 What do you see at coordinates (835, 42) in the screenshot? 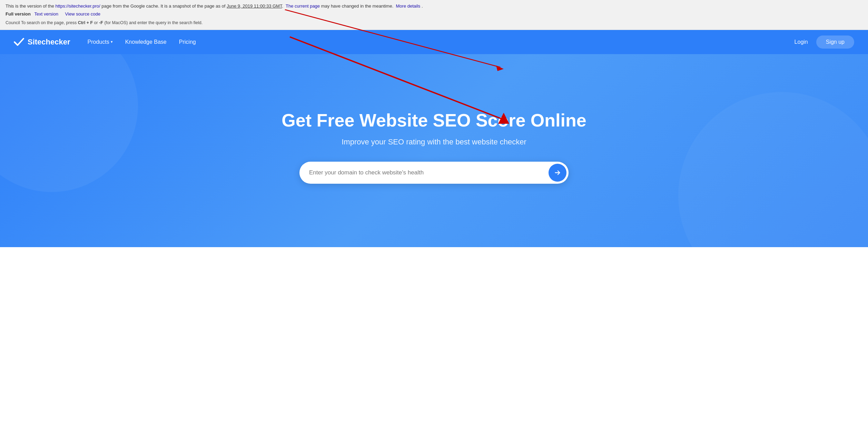
I see `signup-button: Sign up` at bounding box center [835, 42].